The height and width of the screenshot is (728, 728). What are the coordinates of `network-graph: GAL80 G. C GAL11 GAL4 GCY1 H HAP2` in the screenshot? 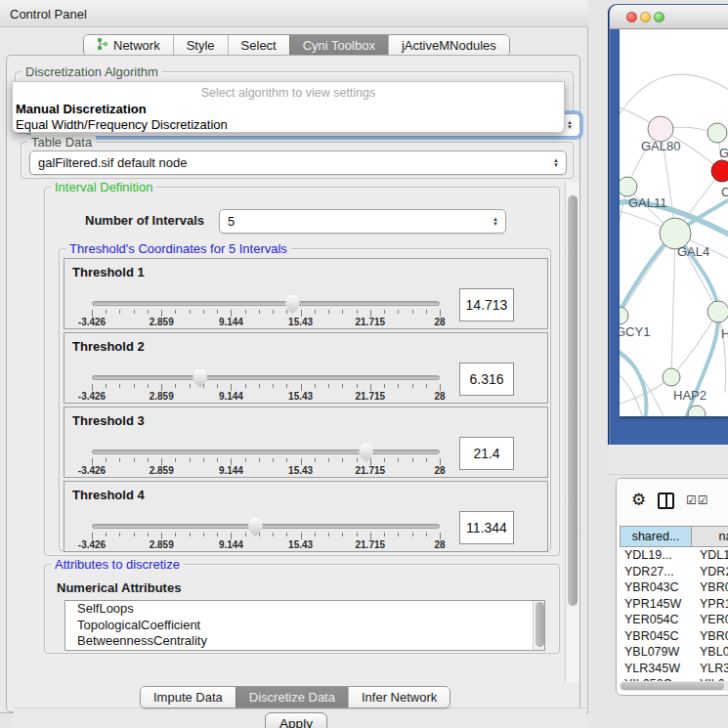 It's located at (674, 223).